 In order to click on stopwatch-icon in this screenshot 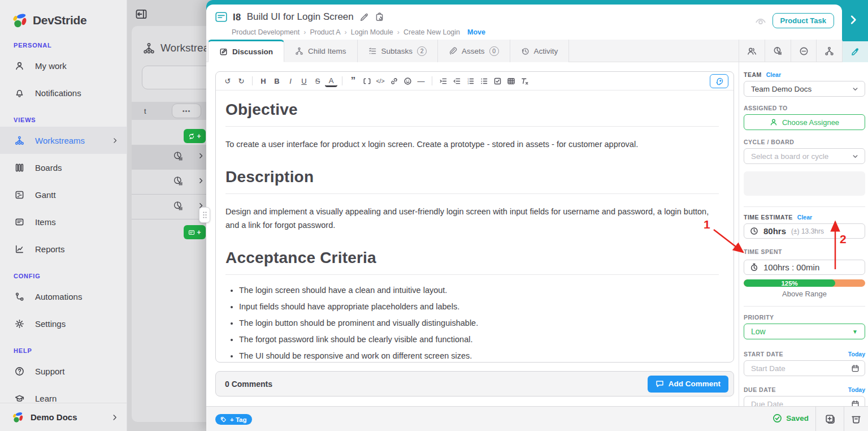, I will do `click(754, 267)`.